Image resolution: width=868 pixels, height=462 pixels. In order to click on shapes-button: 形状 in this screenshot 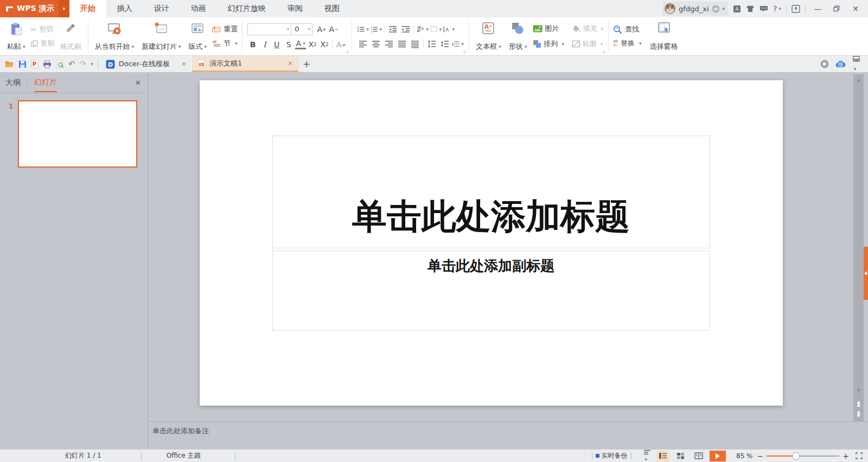, I will do `click(518, 36)`.